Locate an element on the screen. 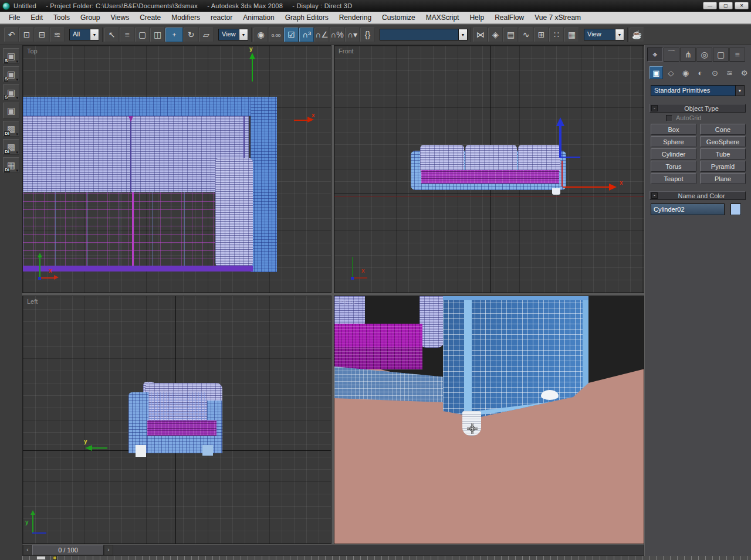 This screenshot has height=560, width=751. select-by-name-button: ≡ is located at coordinates (127, 35).